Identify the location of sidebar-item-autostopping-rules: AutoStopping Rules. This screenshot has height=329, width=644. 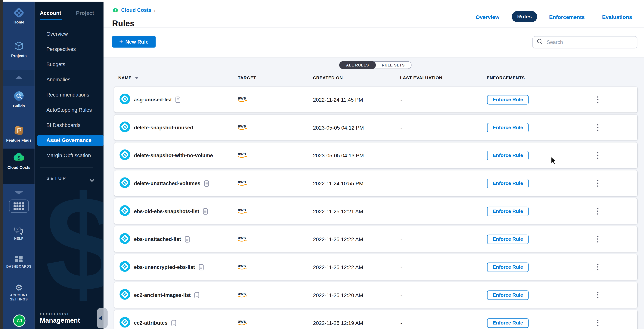
(69, 110).